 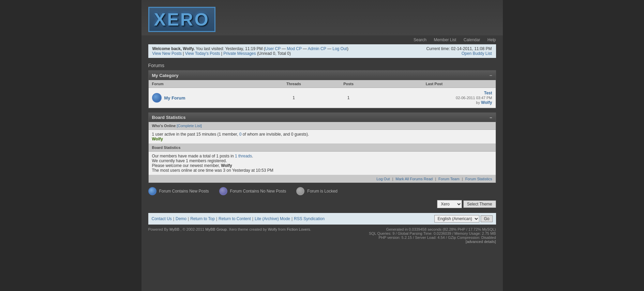 I want to click on modcp-link: Mod CP, so click(x=295, y=49).